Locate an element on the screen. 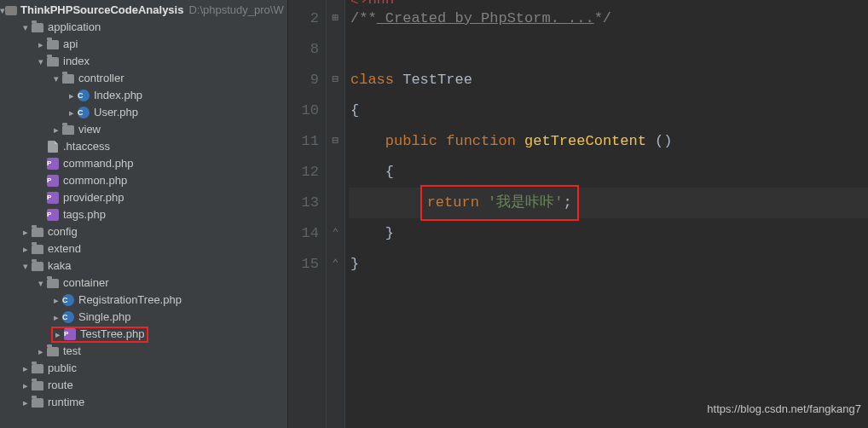 Image resolution: width=868 pixels, height=428 pixels. tree-item-registrationtree-php: RegistrationTree.php is located at coordinates (143, 300).